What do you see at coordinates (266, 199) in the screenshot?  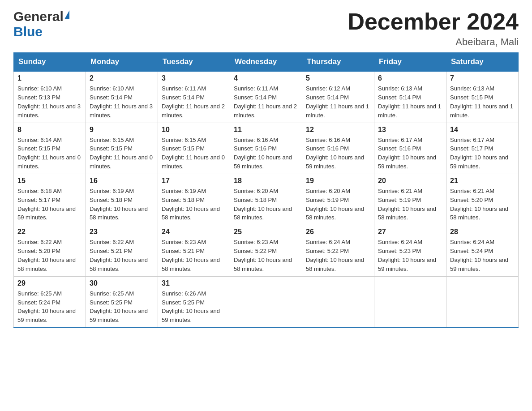 I see `calendar-week-row: 15 Sunrise: 6:18 AMSunset: 5:17 PMDaylig…` at bounding box center [266, 199].